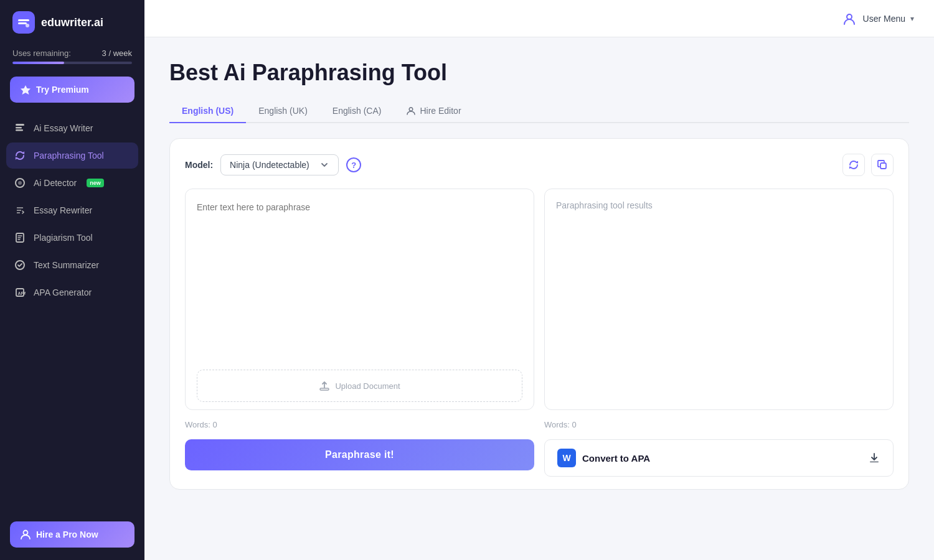 The width and height of the screenshot is (934, 560). I want to click on paraphrase-button: Paraphrase it!, so click(360, 455).